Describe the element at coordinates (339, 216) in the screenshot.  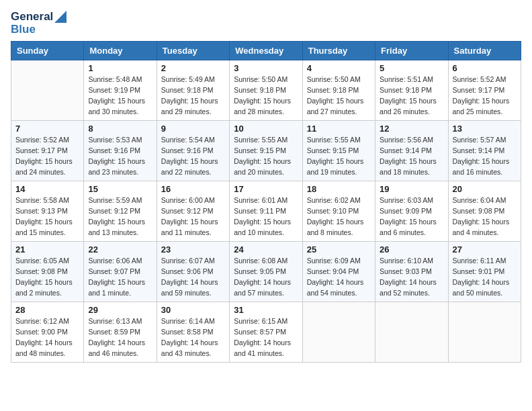
I see `day-info: Sunrise: 6:02 AMSunset: 9:10 PMDaylight:…` at that location.